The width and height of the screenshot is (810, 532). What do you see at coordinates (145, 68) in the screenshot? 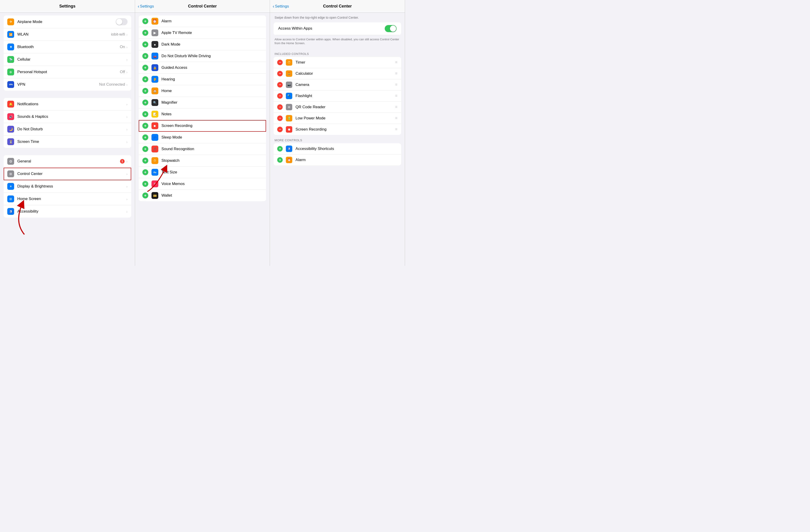
I see `cc-guided-add: +` at bounding box center [145, 68].